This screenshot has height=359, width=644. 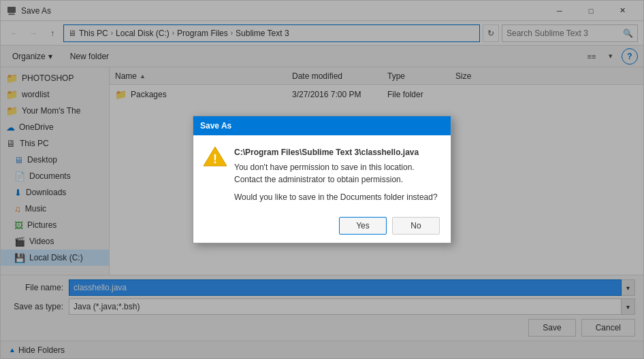 What do you see at coordinates (322, 173) in the screenshot?
I see `dialog-content: ! C:\Program Files\Sublime Text 3\classh…` at bounding box center [322, 173].